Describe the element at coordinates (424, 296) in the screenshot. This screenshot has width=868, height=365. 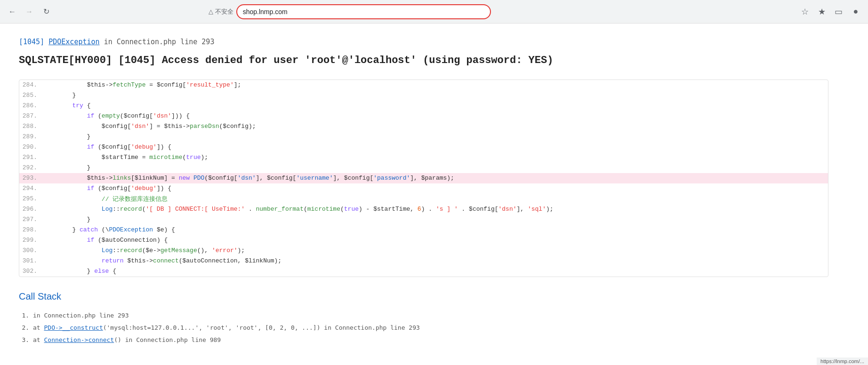
I see `call-stack-title: Call Stack` at that location.